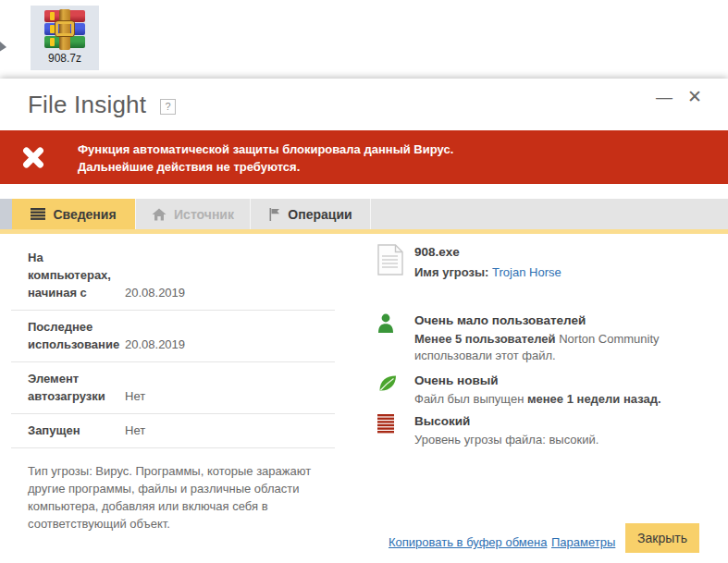 This screenshot has width=728, height=563. Describe the element at coordinates (173, 388) in the screenshot. I see `detail-row-startup-item: Элемент автозагрузки Нет` at that location.